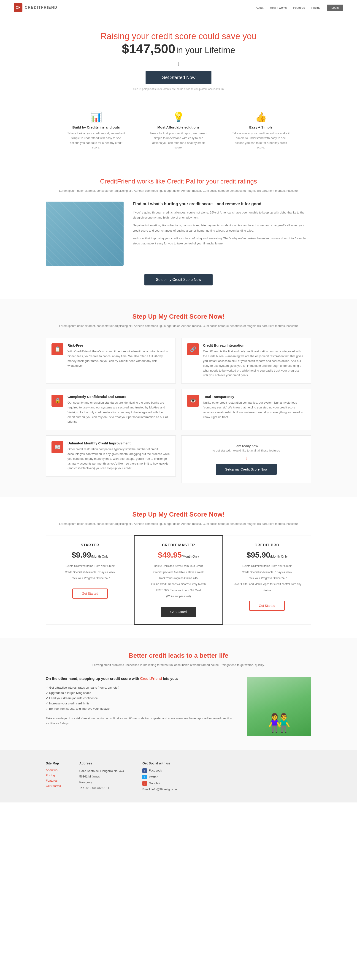 This screenshot has height=980, width=357. Describe the element at coordinates (57, 401) in the screenshot. I see `confidential-icon: 🔒` at that location.